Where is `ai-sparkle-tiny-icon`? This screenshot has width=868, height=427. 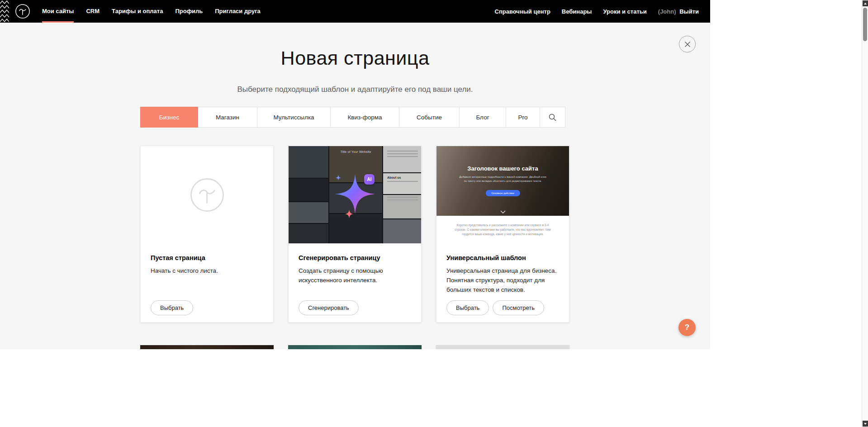 ai-sparkle-tiny-icon is located at coordinates (338, 178).